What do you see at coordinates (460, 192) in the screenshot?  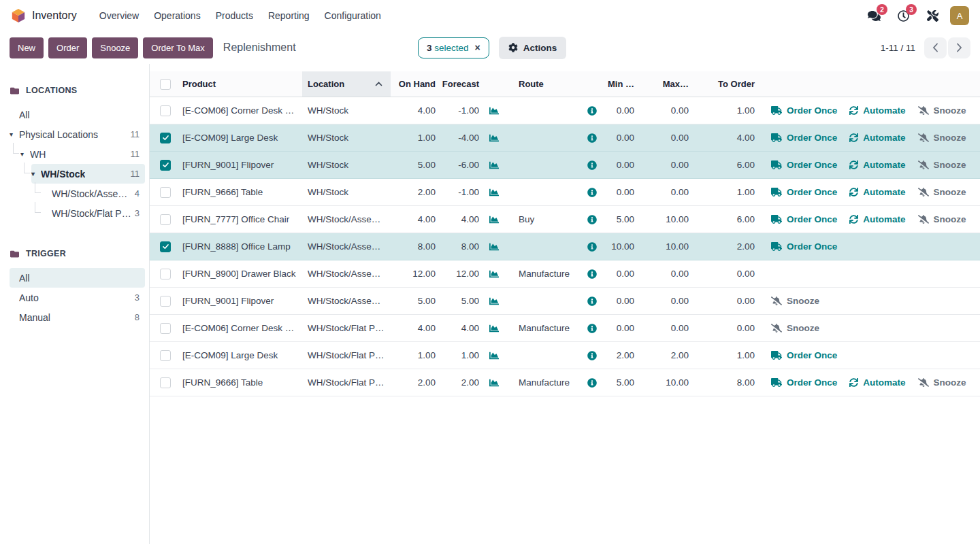 I see `forecast-cell: -1.00` at bounding box center [460, 192].